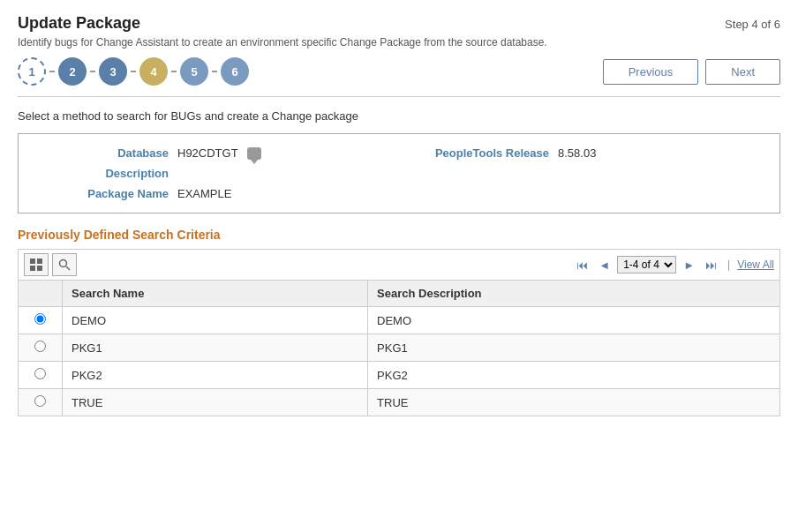 The height and width of the screenshot is (532, 798). I want to click on next-button: Next, so click(743, 72).